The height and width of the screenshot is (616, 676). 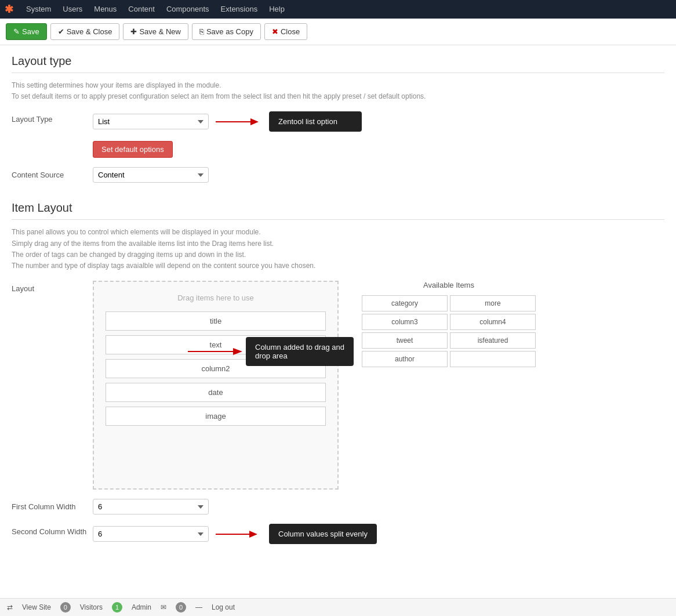 What do you see at coordinates (38, 9) in the screenshot?
I see `nav-system: System` at bounding box center [38, 9].